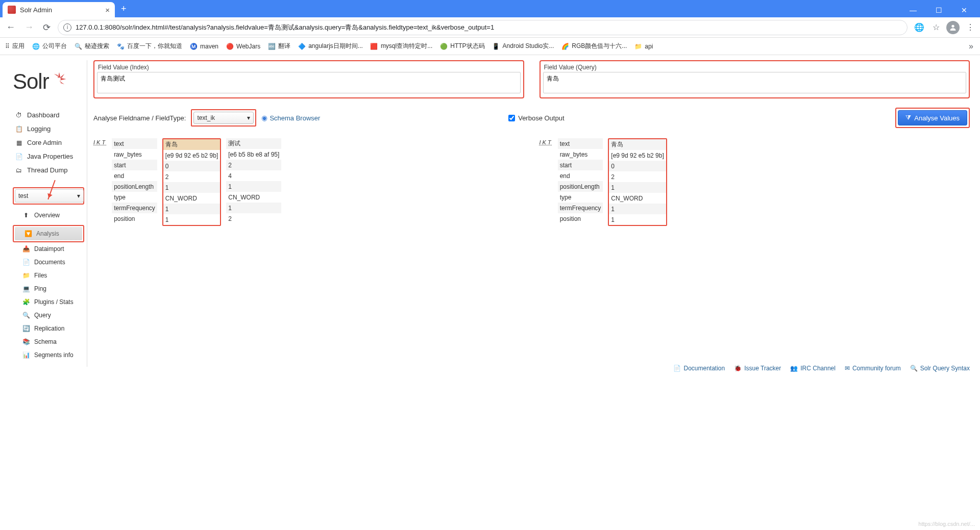 The image size is (980, 530). I want to click on subnav-item-analysis: 🔽Analysis, so click(48, 234).